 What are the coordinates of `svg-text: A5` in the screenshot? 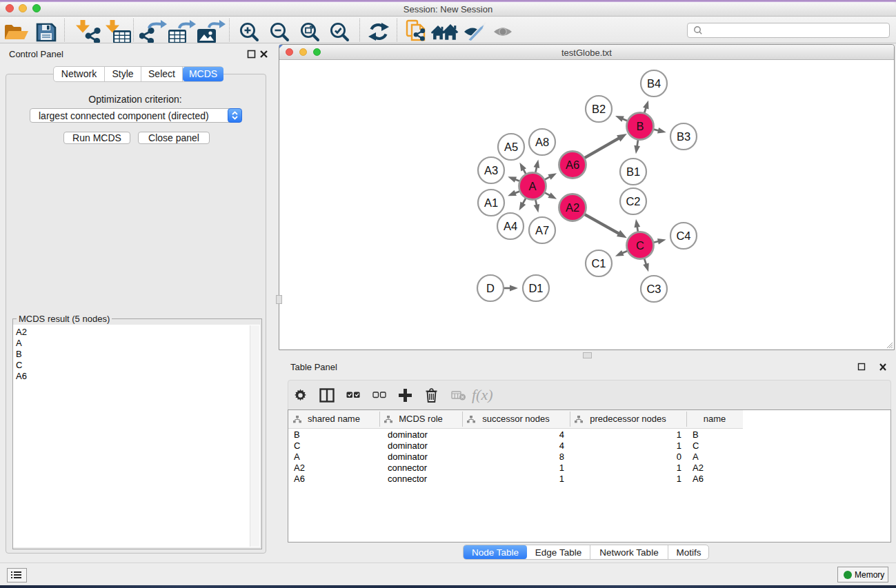 It's located at (511, 147).